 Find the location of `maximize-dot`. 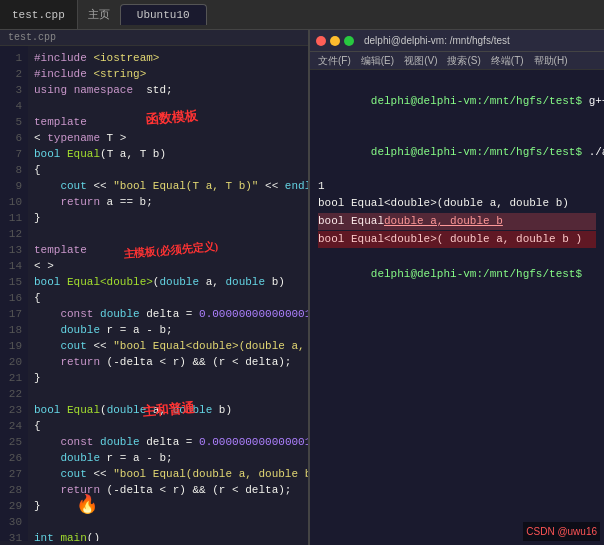

maximize-dot is located at coordinates (349, 41).